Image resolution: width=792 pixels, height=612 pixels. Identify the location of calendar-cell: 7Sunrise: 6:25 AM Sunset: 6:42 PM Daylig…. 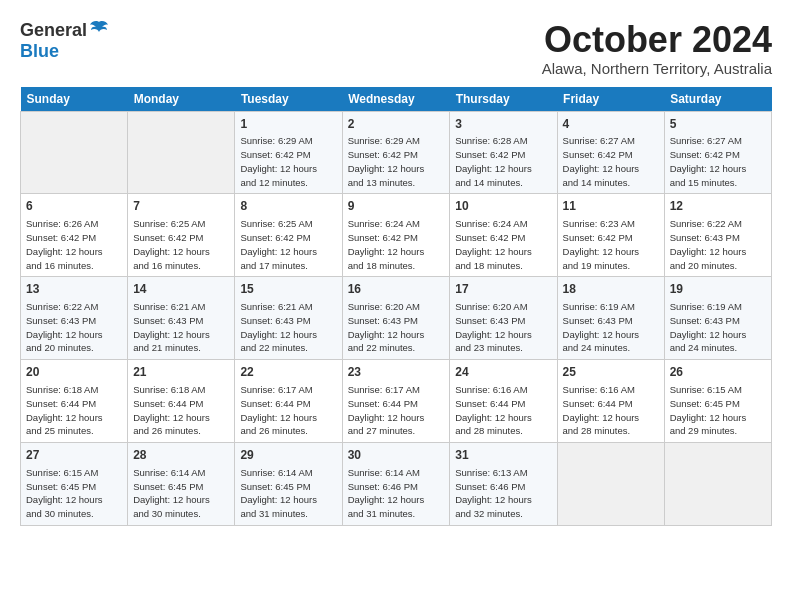
(182, 236).